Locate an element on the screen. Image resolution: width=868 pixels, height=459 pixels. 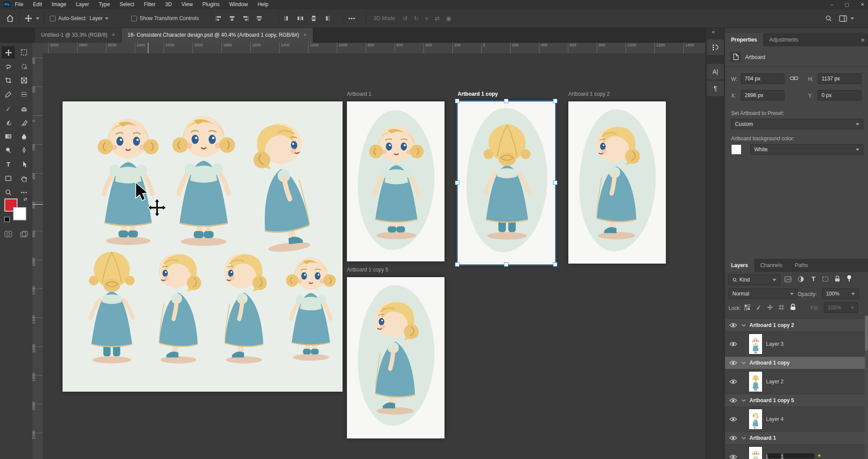
marquee-tool is located at coordinates (24, 52).